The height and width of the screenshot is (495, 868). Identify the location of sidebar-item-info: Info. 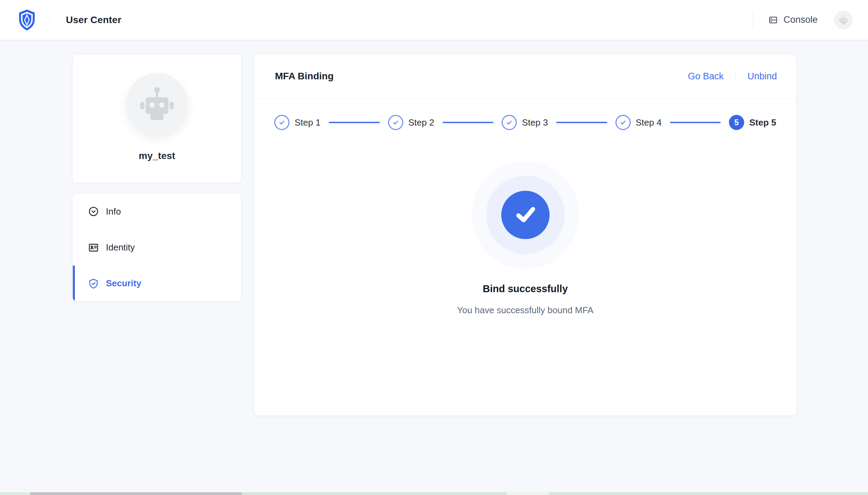
(157, 211).